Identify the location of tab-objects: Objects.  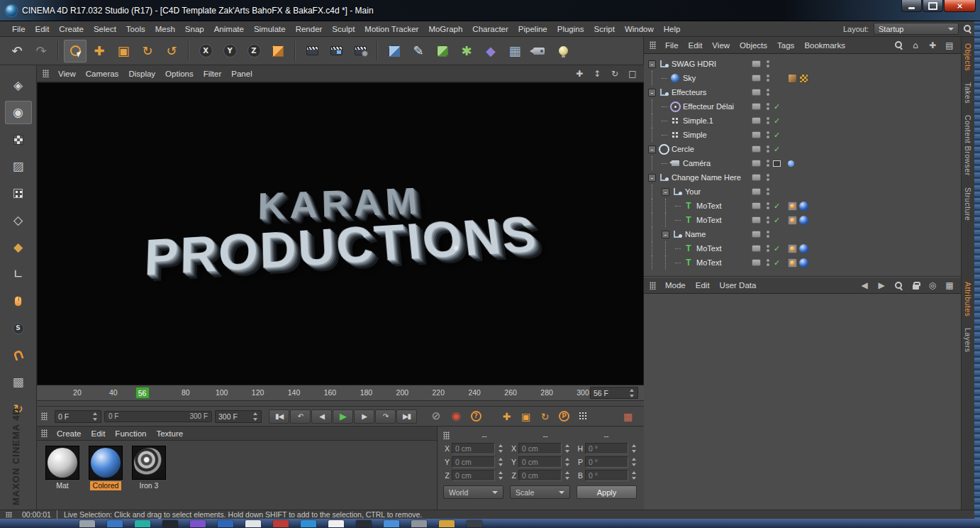
(968, 57).